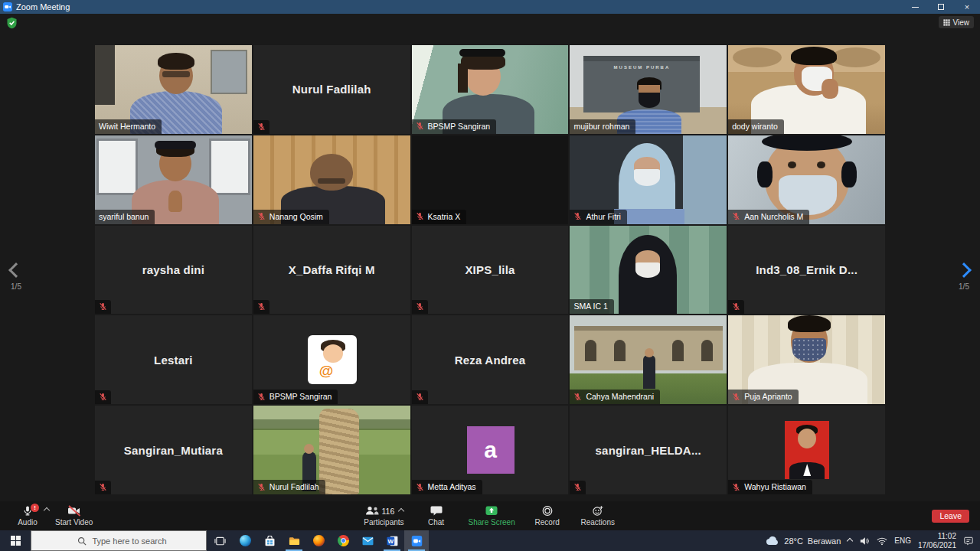  I want to click on participant-name-label: syariful banun, so click(125, 217).